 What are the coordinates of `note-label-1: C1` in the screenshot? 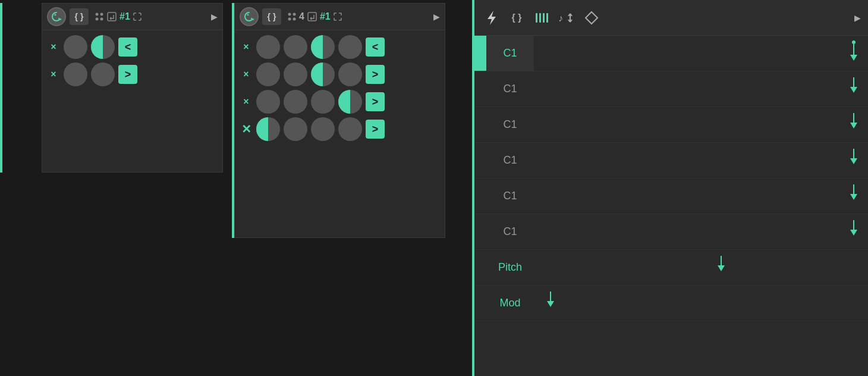 It's located at (510, 54).